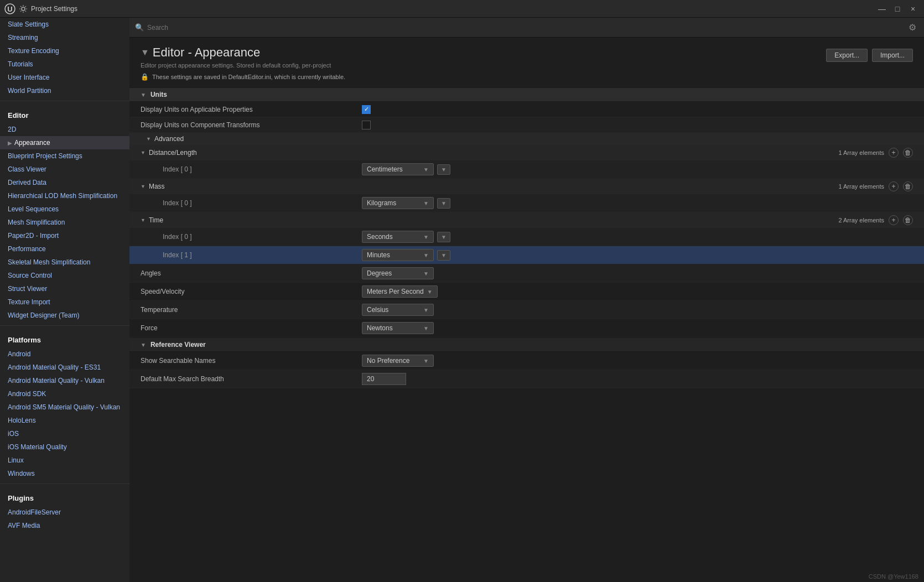 The width and height of the screenshot is (924, 582). I want to click on search-settings-button: ⚙, so click(912, 28).